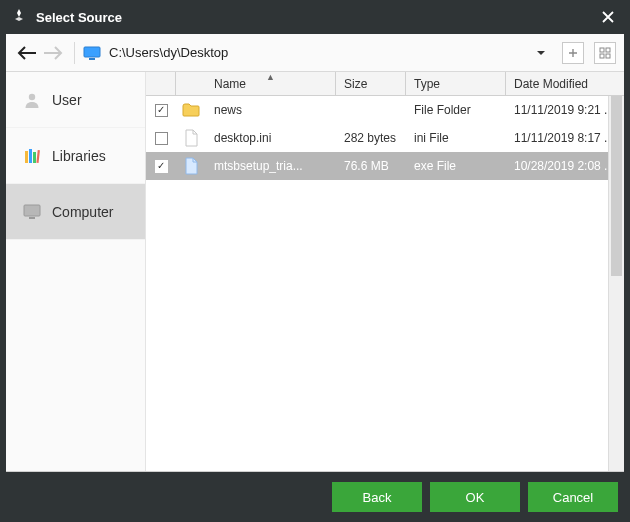 The image size is (630, 522). Describe the element at coordinates (315, 17) in the screenshot. I see `titlebar: Select Source` at that location.